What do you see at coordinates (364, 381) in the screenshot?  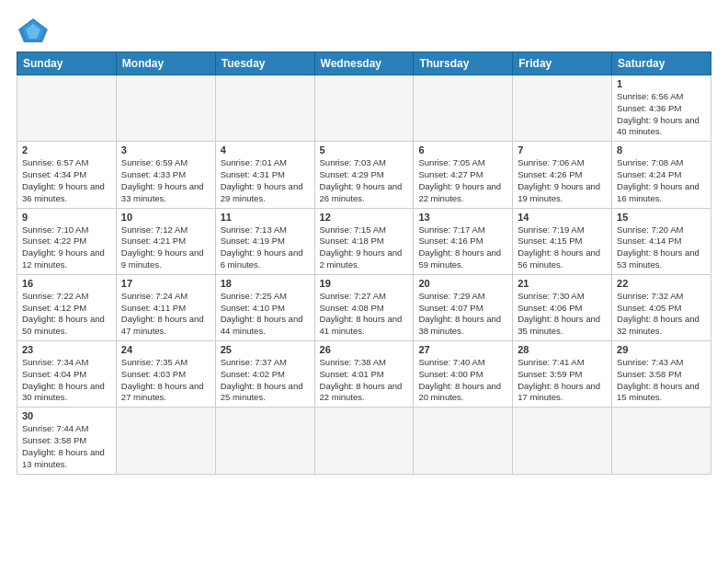 I see `day-info: Sunrise: 7:38 AM Sunset: 4:01 PM Dayligh…` at bounding box center [364, 381].